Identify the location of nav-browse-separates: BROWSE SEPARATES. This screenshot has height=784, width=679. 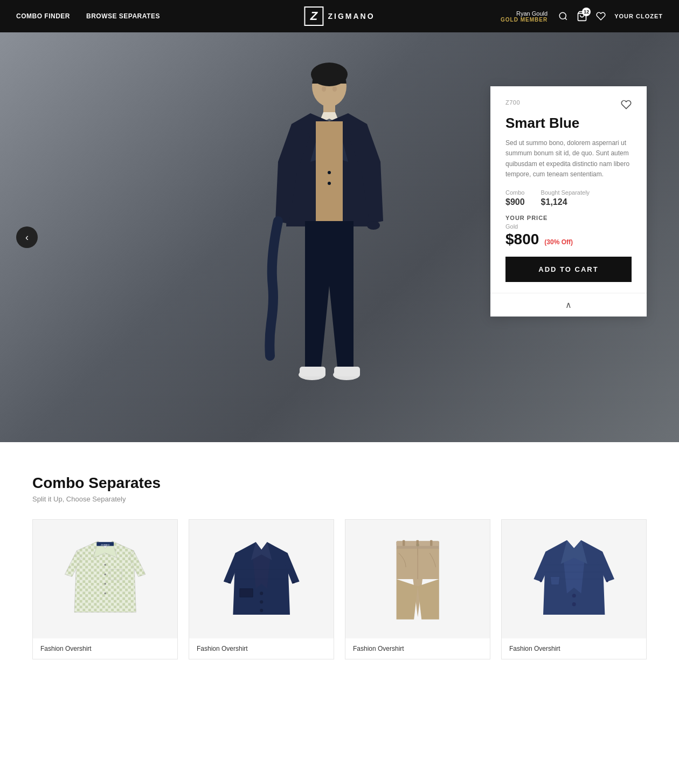
(123, 16).